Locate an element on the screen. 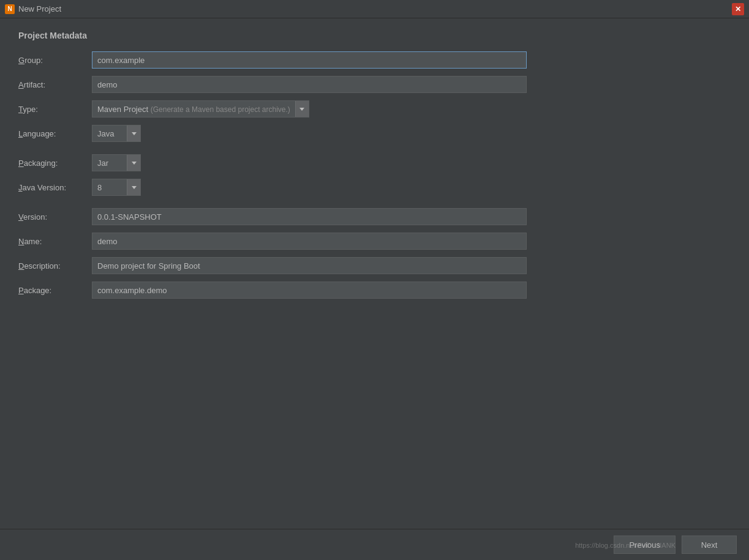 The image size is (749, 560). java-version-select-text: 8 is located at coordinates (110, 187).